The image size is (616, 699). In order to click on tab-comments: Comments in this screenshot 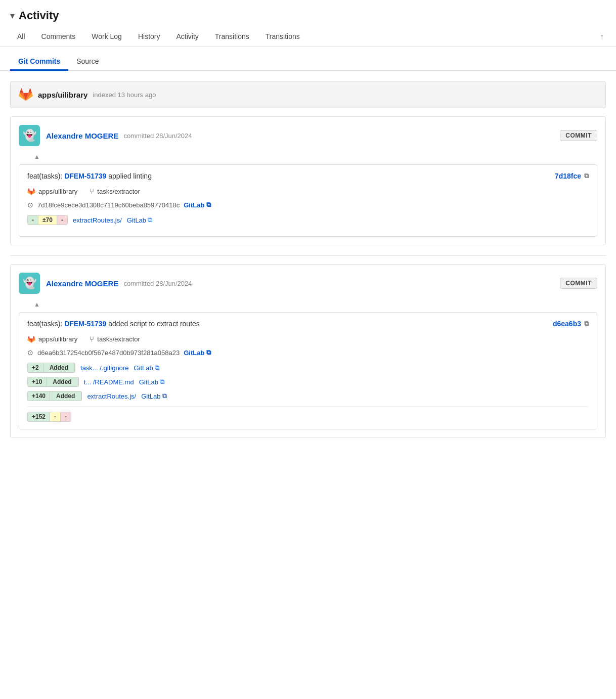, I will do `click(59, 37)`.